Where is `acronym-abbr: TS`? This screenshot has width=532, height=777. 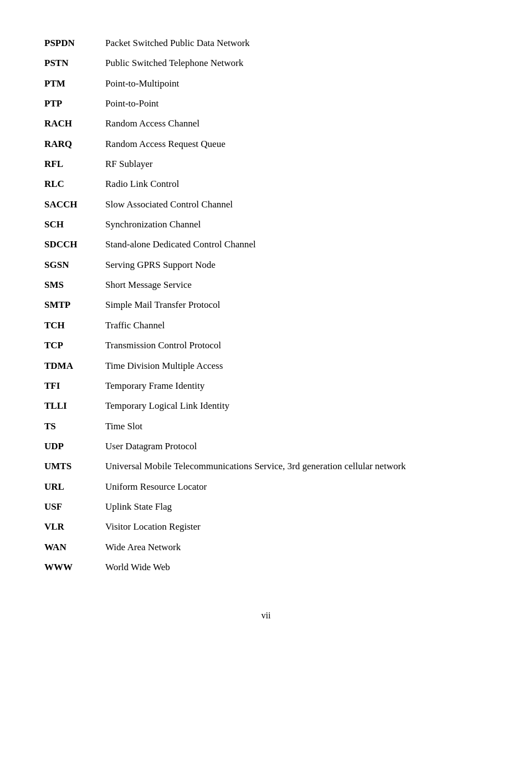
acronym-abbr: TS is located at coordinates (75, 426).